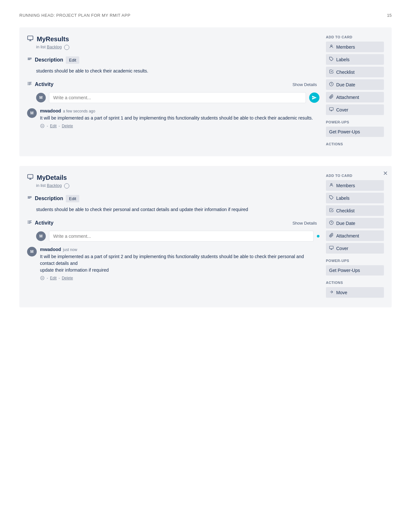 The image size is (411, 532). I want to click on activity-section: Activity Show Details M M mwadood a fe, so click(173, 105).